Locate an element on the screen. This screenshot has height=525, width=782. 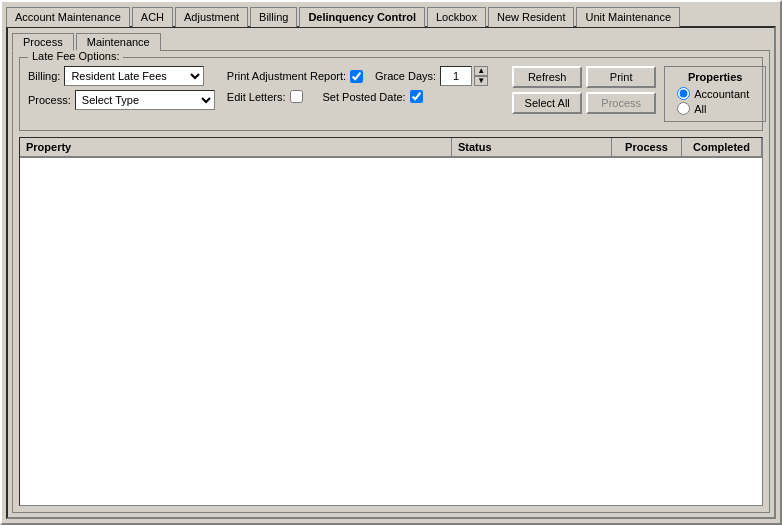
tab-ach: ACH is located at coordinates (152, 17).